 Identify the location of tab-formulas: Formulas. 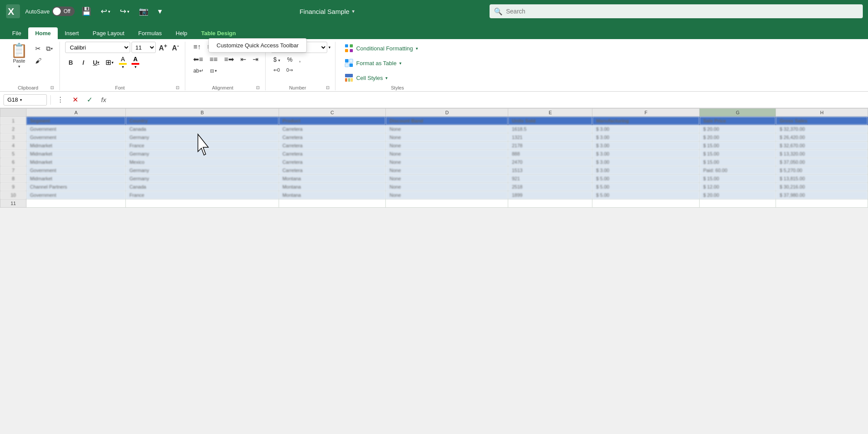
(150, 33).